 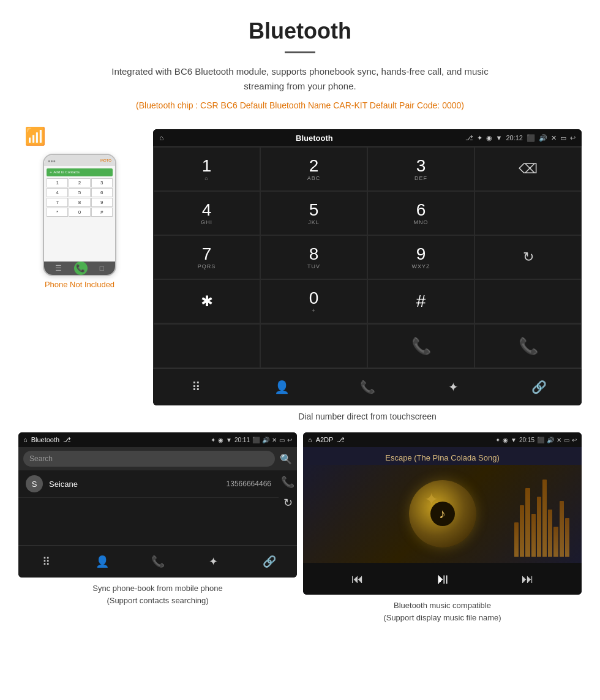 What do you see at coordinates (288, 482) in the screenshot?
I see `pb-side-phone-icon: 📞` at bounding box center [288, 482].